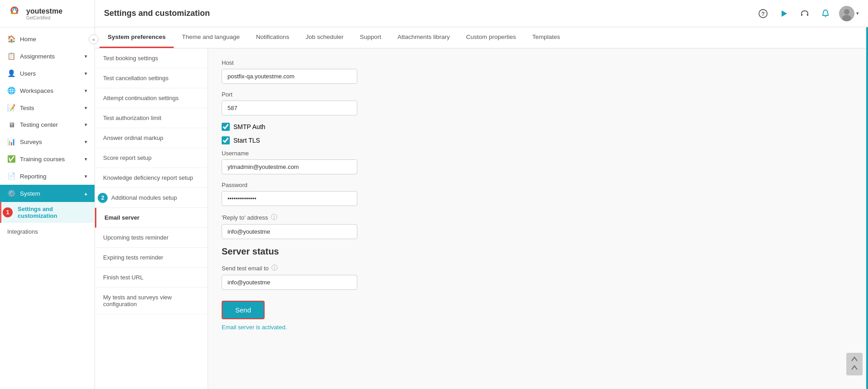 The image size is (868, 389). I want to click on panel-item-upcoming-tests: Upcoming tests reminder, so click(151, 238).